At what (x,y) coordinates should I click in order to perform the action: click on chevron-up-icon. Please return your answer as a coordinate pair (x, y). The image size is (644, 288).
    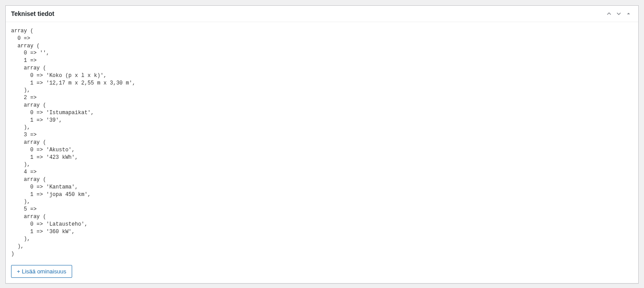
    Looking at the image, I should click on (609, 14).